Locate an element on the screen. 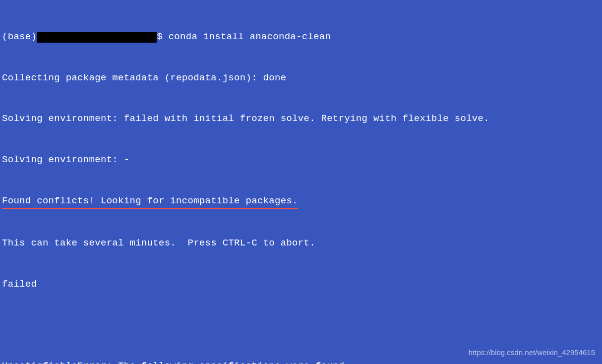 The height and width of the screenshot is (364, 602). redacted-username-host is located at coordinates (97, 37).